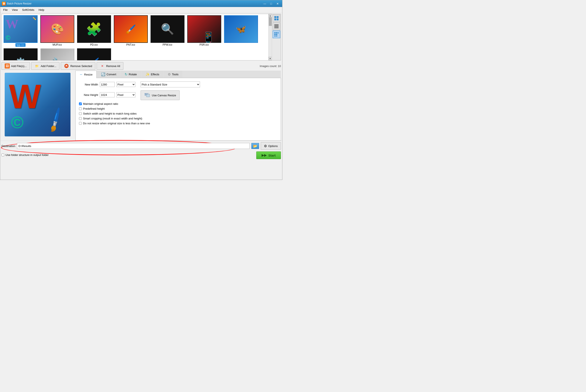  I want to click on destination-browse-button: 📂, so click(255, 146).